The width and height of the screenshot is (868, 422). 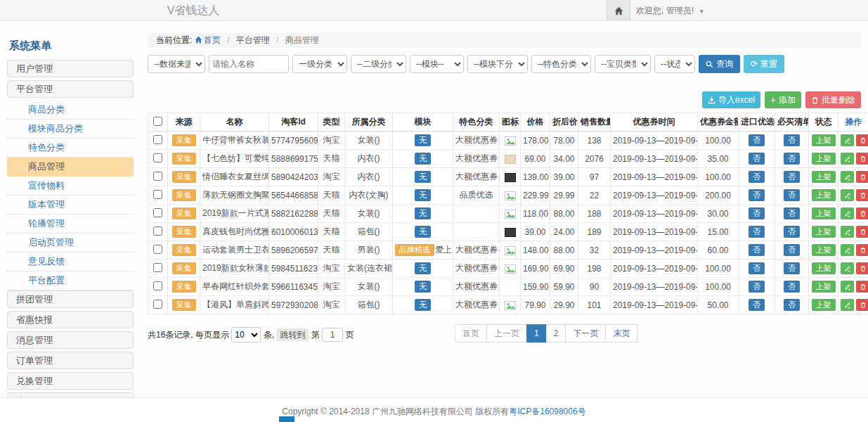 What do you see at coordinates (246, 335) in the screenshot?
I see `per-page-select: 10` at bounding box center [246, 335].